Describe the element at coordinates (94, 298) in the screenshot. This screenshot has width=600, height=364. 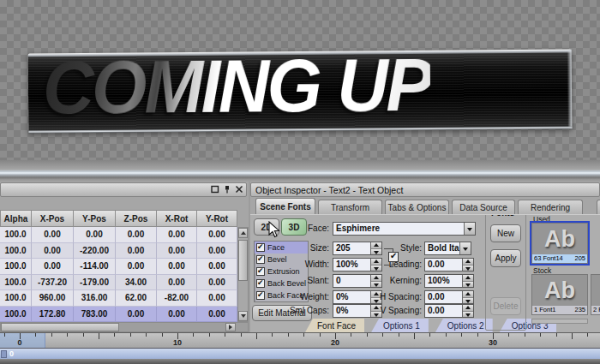
I see `table-cell: 316.00` at that location.